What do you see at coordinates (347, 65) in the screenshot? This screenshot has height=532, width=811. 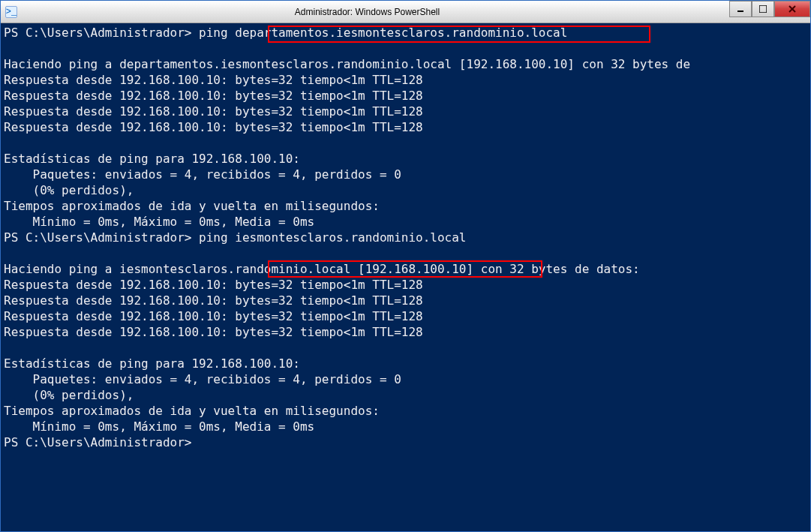 I see `terminal-line: Haciendo ping a departamentos.iesmontesc…` at bounding box center [347, 65].